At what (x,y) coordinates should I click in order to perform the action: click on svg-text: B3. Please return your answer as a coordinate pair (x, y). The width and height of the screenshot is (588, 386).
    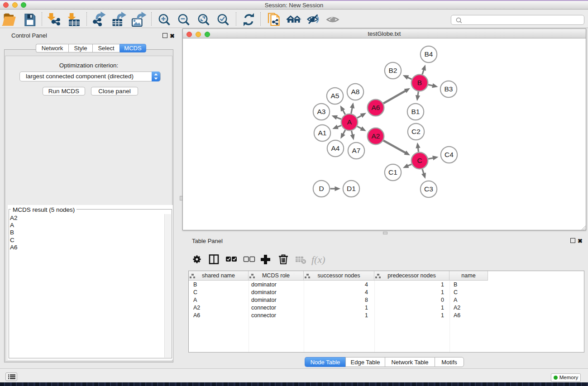
    Looking at the image, I should click on (449, 89).